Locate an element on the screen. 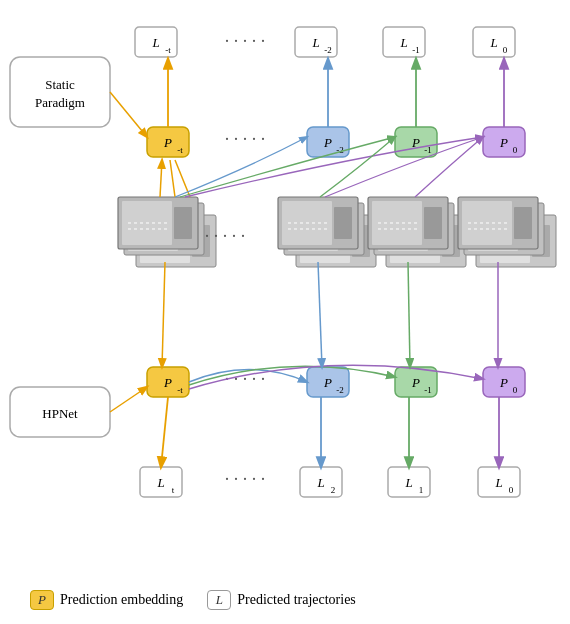 This screenshot has height=624, width=570. legend-l: L Predicted trajectories is located at coordinates (282, 600).